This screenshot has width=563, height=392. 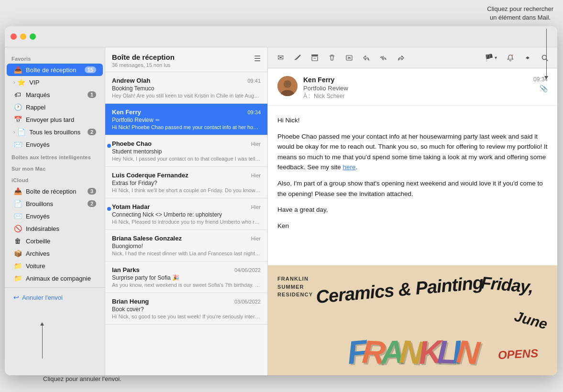 I want to click on body-paragraph: Also, I'm part of a group show that's op…, so click(x=412, y=188).